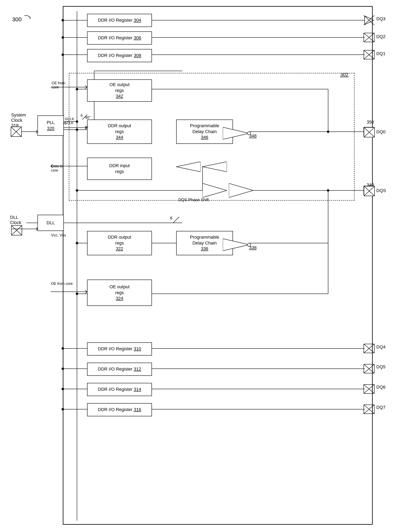 This screenshot has height=532, width=398. What do you see at coordinates (16, 220) in the screenshot?
I see `dll-clock-label: DLLClock` at bounding box center [16, 220].